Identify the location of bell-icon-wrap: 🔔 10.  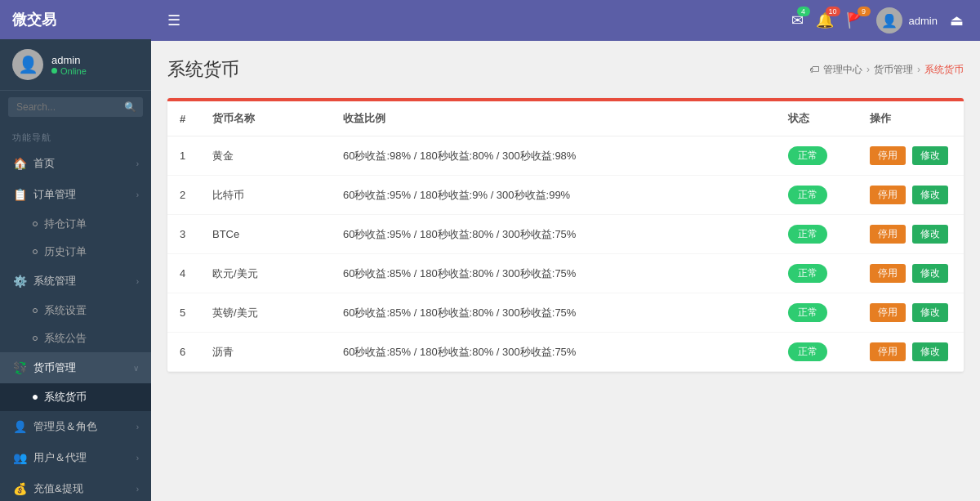
(825, 20).